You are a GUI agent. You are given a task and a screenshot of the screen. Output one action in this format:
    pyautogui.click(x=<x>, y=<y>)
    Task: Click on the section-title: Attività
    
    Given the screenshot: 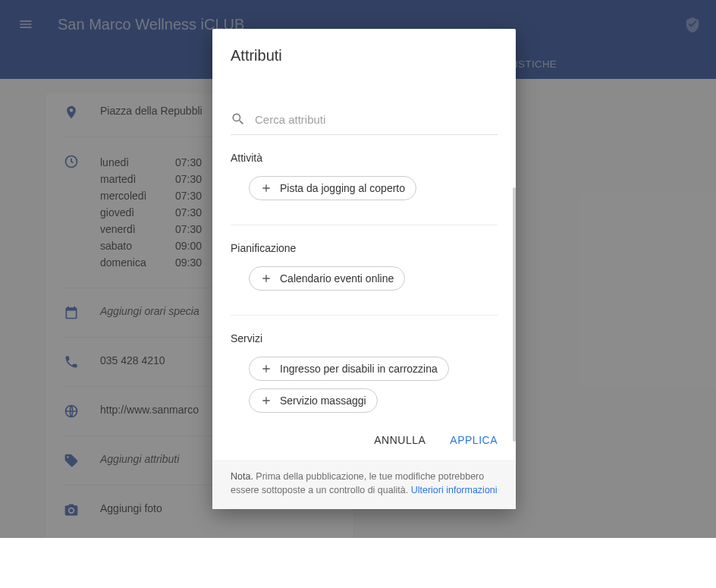 What is the action you would take?
    pyautogui.click(x=364, y=158)
    